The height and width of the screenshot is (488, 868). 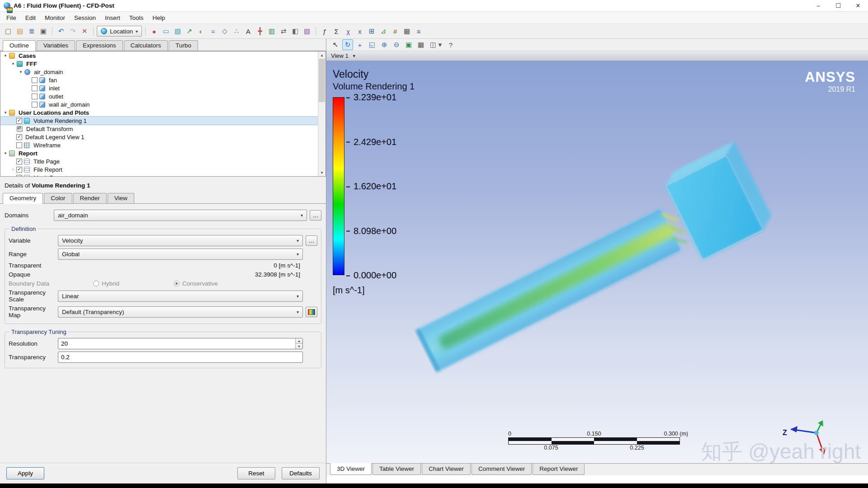 I want to click on tree-item-default-legend-view-1: Default Legend View 1, so click(x=159, y=137).